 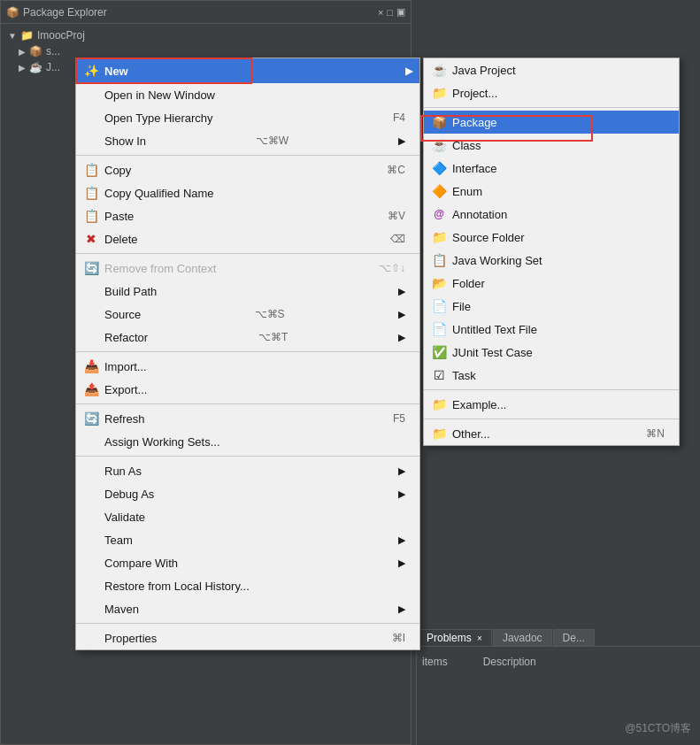 What do you see at coordinates (248, 540) in the screenshot?
I see `menu-item-team: Team ▶` at bounding box center [248, 540].